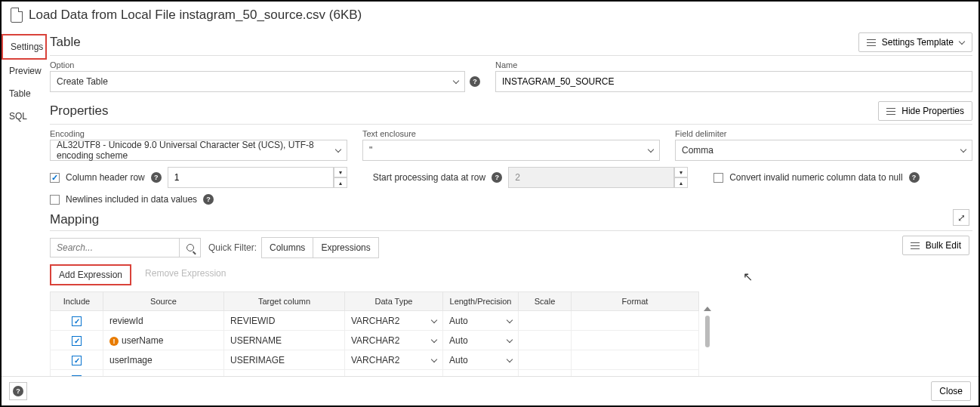 The height and width of the screenshot is (407, 980). Describe the element at coordinates (374, 321) in the screenshot. I see `table-row: reviewIdREVIEWIDVARCHAR2Auto` at that location.